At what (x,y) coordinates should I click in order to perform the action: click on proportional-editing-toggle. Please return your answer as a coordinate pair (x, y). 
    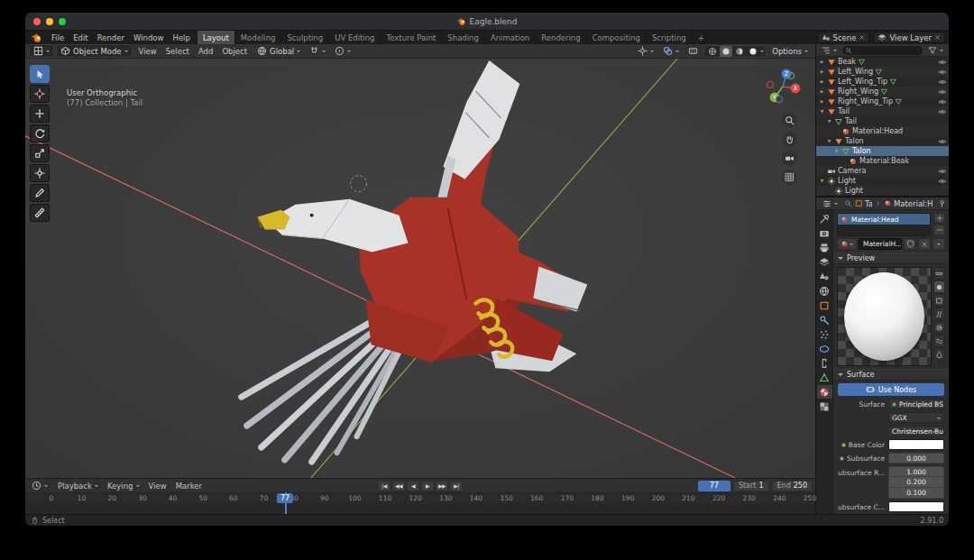
    Looking at the image, I should click on (343, 50).